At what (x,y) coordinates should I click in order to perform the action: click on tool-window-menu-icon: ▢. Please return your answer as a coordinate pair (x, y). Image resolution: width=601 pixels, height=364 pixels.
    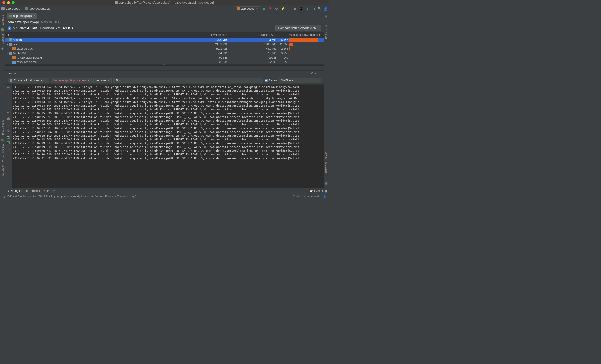
    Looking at the image, I should click on (3, 191).